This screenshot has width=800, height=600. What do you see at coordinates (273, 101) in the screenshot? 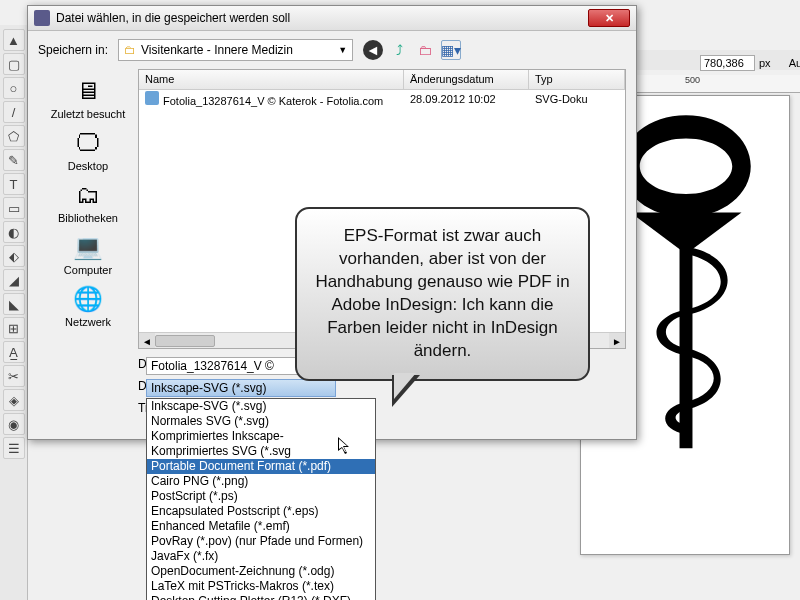
I see `file-name: Fotolia_13287614_V © Katerok - Fotolia.c…` at bounding box center [273, 101].